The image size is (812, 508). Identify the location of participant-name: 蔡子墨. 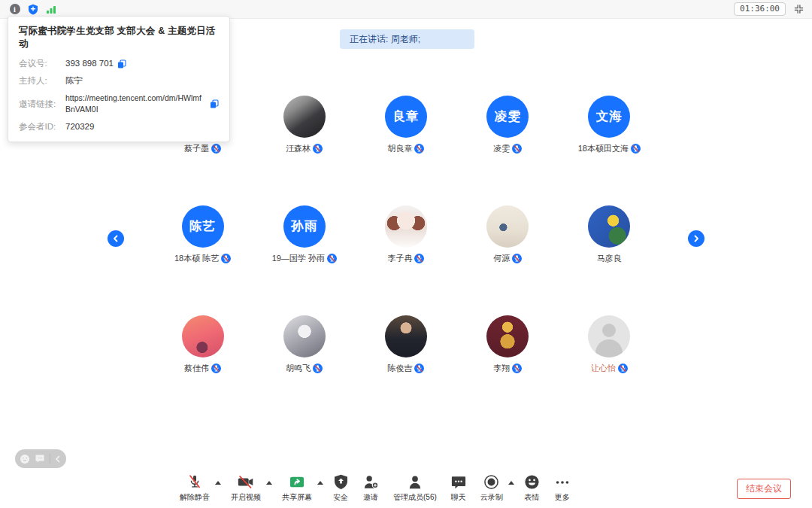
(197, 149).